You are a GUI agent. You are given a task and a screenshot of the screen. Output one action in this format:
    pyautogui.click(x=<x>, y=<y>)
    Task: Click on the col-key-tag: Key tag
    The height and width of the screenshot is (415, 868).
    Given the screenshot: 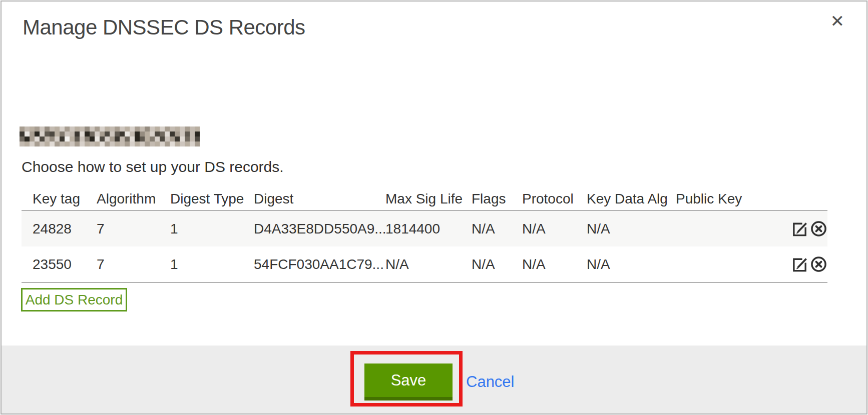 What is the action you would take?
    pyautogui.click(x=65, y=199)
    